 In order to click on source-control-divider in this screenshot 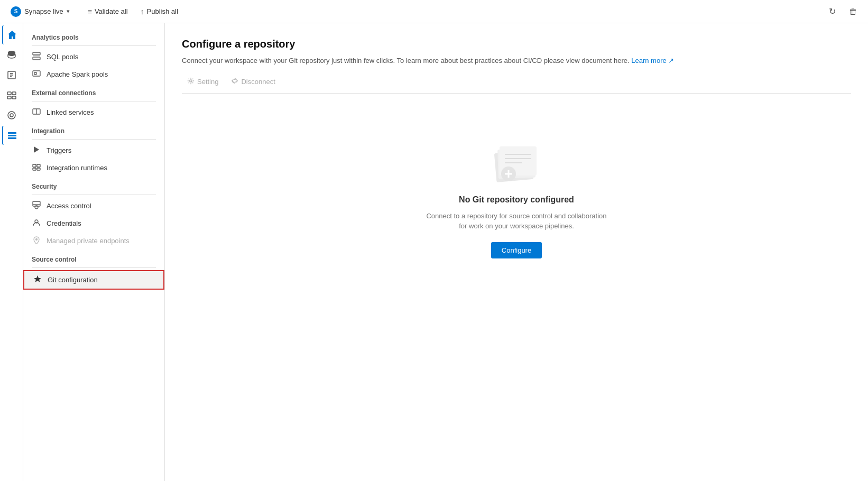, I will do `click(94, 267)`.